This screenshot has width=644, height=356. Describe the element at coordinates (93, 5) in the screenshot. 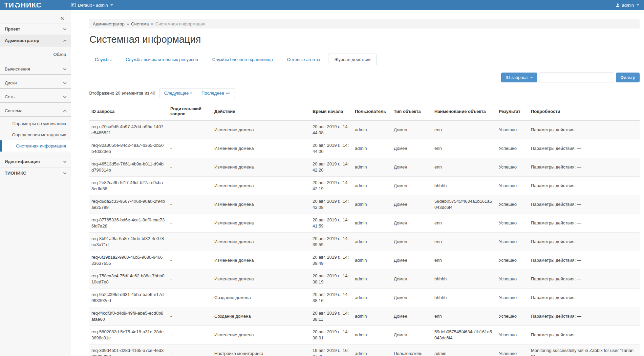

I see `context-label: Default • admin` at that location.